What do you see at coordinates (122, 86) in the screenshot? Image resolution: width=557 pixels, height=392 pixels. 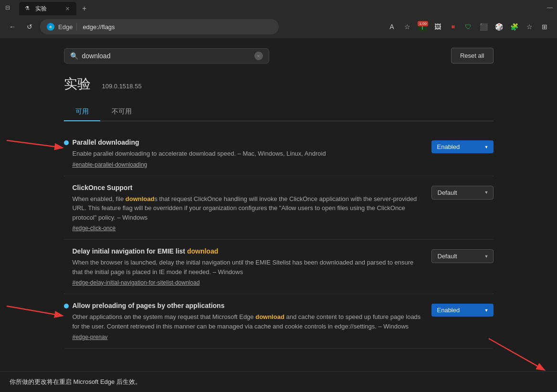 I see `version-number: 109.0.1518.55` at bounding box center [122, 86].